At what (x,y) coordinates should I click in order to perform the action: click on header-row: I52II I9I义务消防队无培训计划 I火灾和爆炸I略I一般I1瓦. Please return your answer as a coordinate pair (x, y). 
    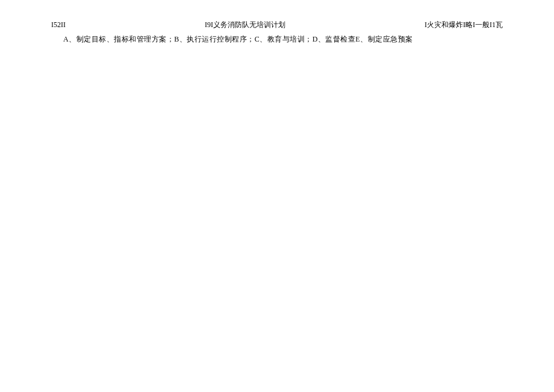
    Looking at the image, I should click on (277, 15).